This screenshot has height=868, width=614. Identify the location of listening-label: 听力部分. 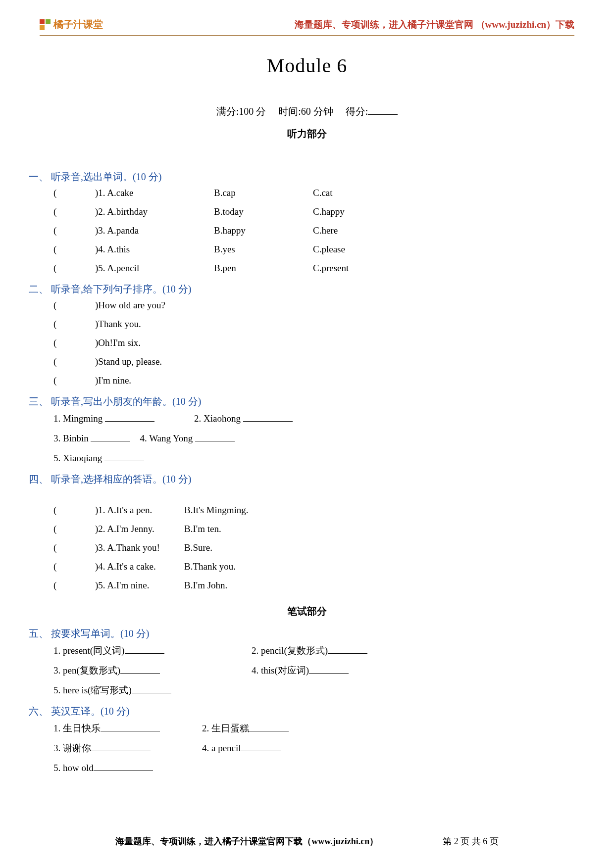
(307, 134).